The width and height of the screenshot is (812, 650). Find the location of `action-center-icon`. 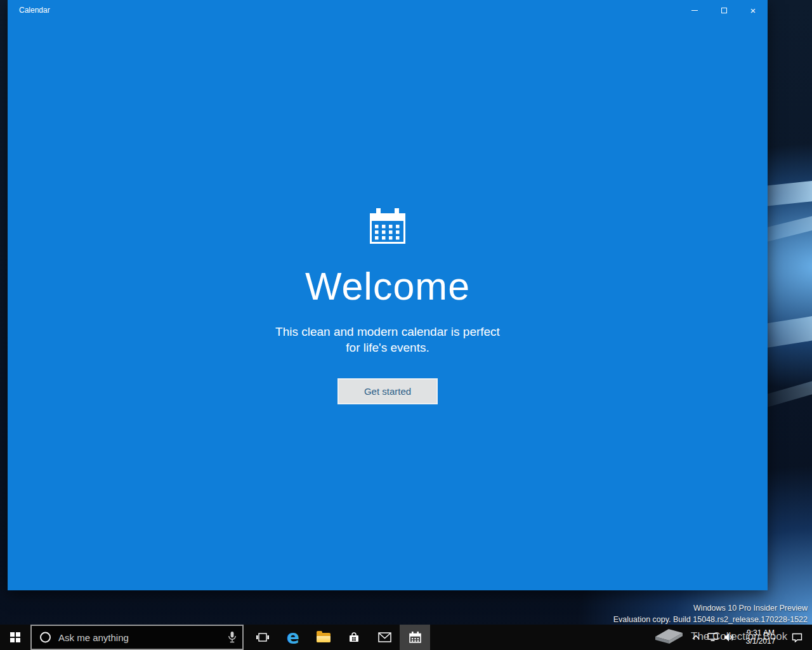

action-center-icon is located at coordinates (797, 637).